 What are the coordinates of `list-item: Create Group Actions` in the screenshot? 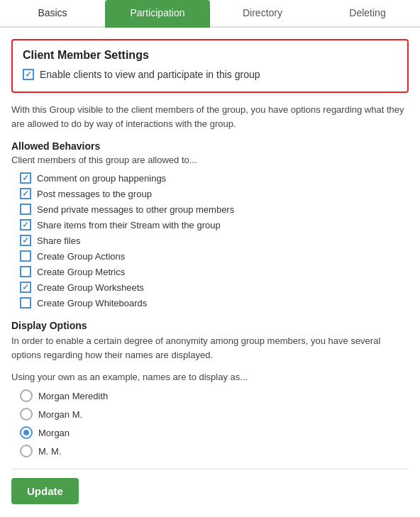 It's located at (214, 256).